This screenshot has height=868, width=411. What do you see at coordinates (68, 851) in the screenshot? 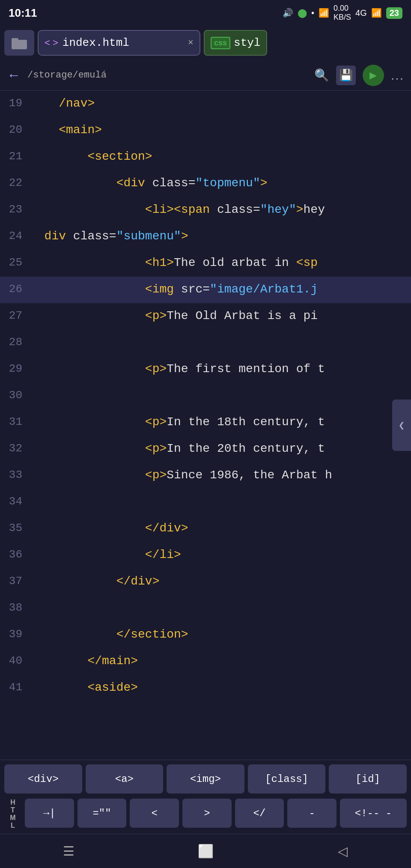
I see `nav-menu-button: ☰` at bounding box center [68, 851].